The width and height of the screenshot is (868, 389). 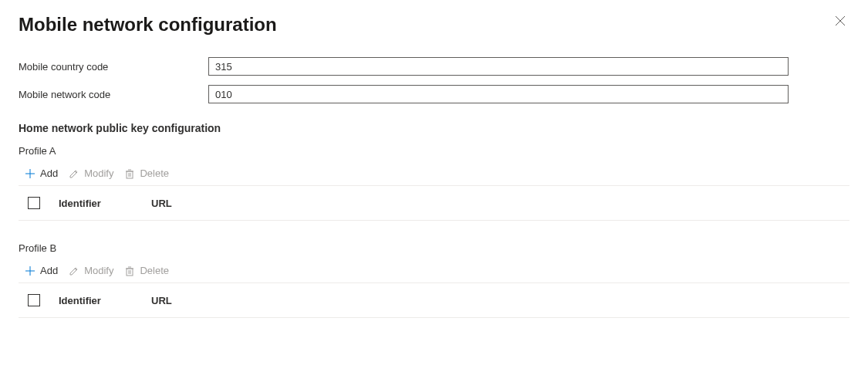 I want to click on profile-a-delete-button: Delete, so click(x=147, y=173).